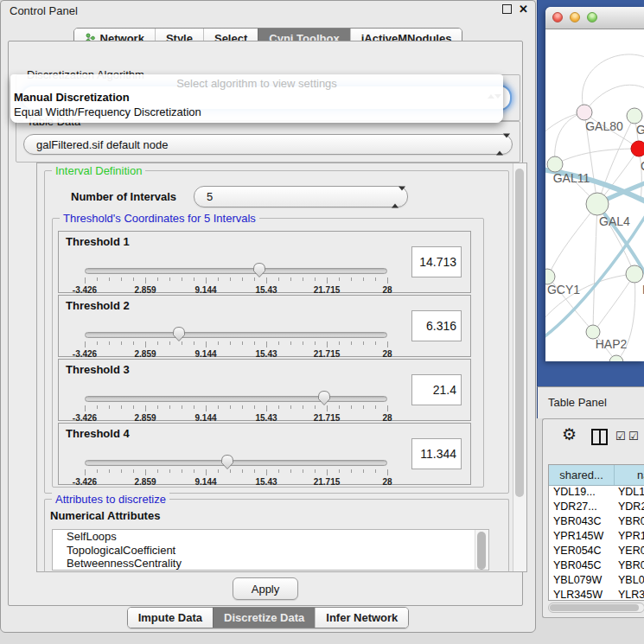 This screenshot has height=644, width=644. Describe the element at coordinates (582, 522) in the screenshot. I see `table-cell: YBR043C` at that location.